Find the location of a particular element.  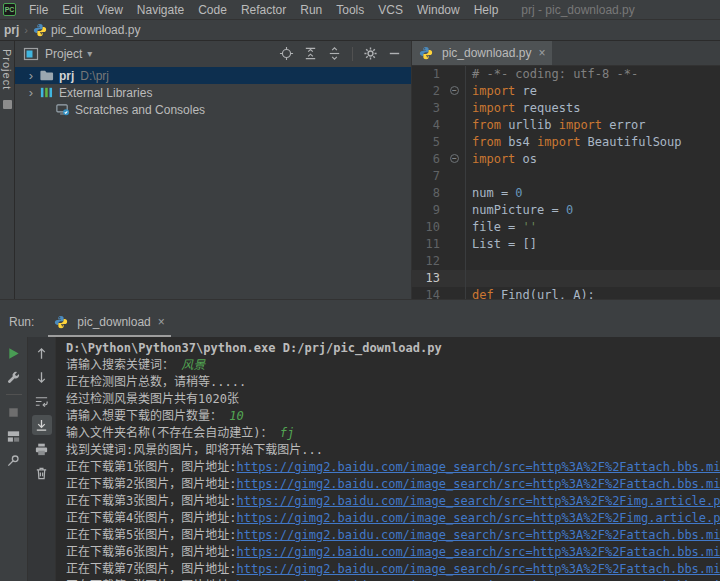

user-input-text: 10 is located at coordinates (236, 416).